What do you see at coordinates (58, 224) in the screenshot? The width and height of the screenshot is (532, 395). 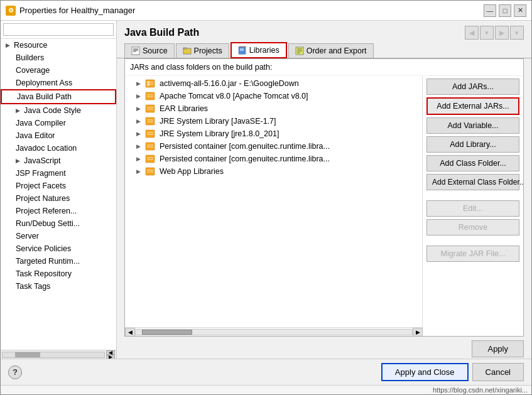 I see `sidebar-item-run-debug: Run/Debug Setti...` at bounding box center [58, 224].